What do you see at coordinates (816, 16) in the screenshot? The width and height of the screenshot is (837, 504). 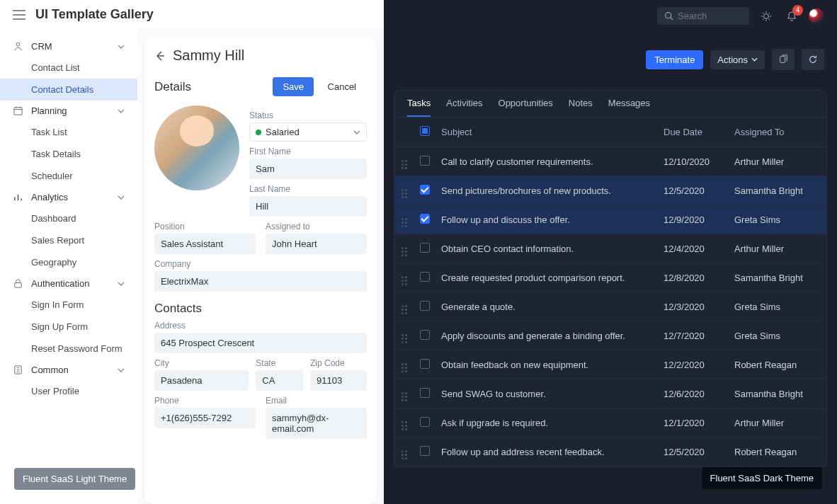 I see `user-avatar-icon` at bounding box center [816, 16].